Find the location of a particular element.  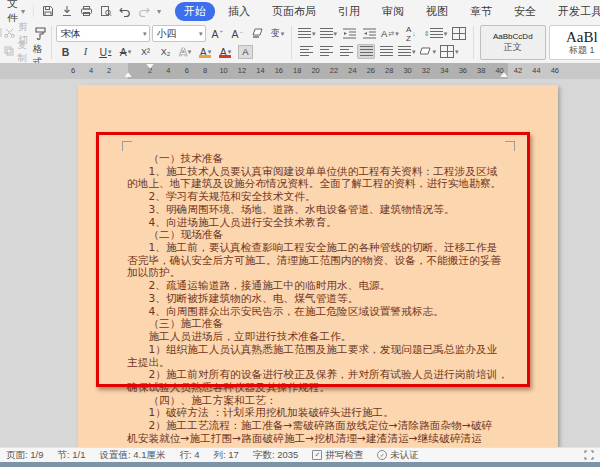

strikethrough-button: A▾ is located at coordinates (125, 52).